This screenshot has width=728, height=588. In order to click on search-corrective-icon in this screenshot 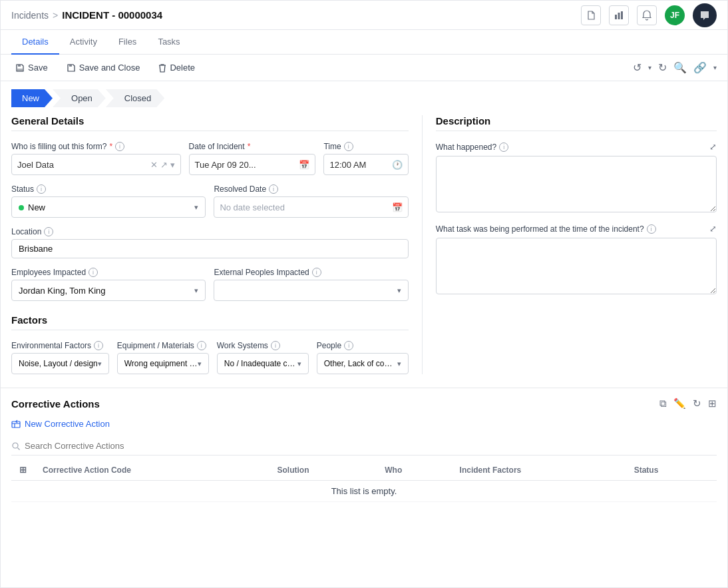, I will do `click(16, 446)`.